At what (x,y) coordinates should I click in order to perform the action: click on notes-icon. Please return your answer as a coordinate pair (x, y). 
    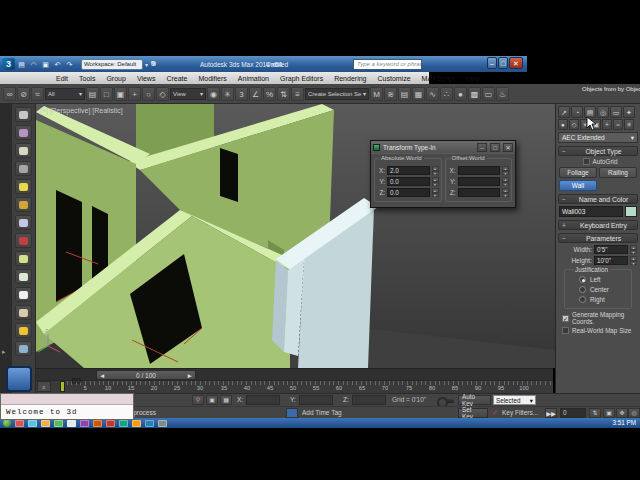
    Looking at the image, I should click on (24, 150).